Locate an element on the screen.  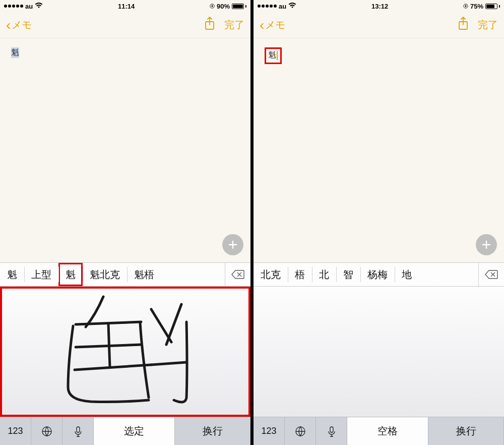
battery-pct-label: 90% is located at coordinates (223, 6).